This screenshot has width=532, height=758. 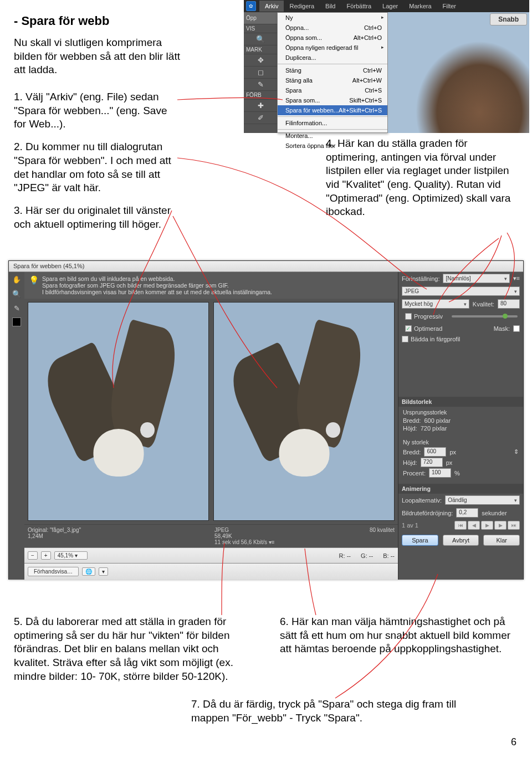 I want to click on vis-label: VIS, so click(x=260, y=29).